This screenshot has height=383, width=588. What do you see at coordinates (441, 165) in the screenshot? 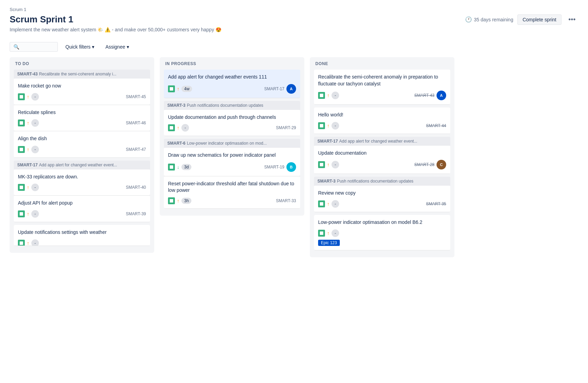
I see `avatar: C` at bounding box center [441, 165].